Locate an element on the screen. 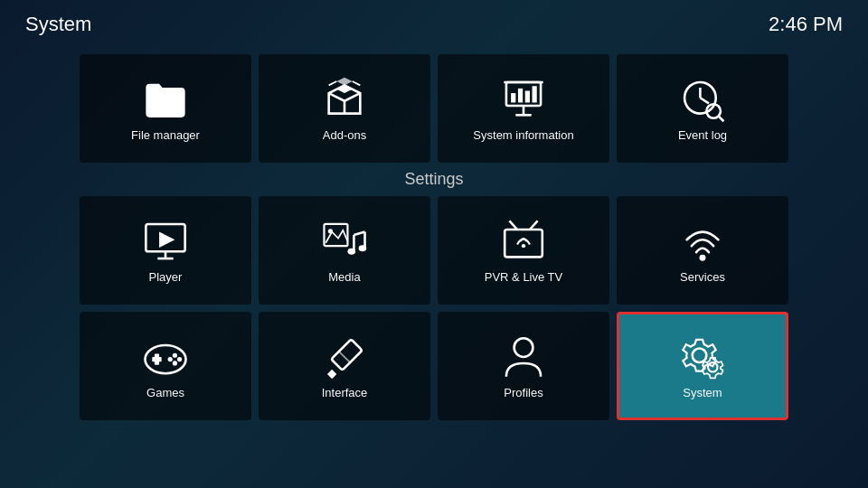 The width and height of the screenshot is (868, 488). tile-label-event-log: Event log is located at coordinates (703, 136).